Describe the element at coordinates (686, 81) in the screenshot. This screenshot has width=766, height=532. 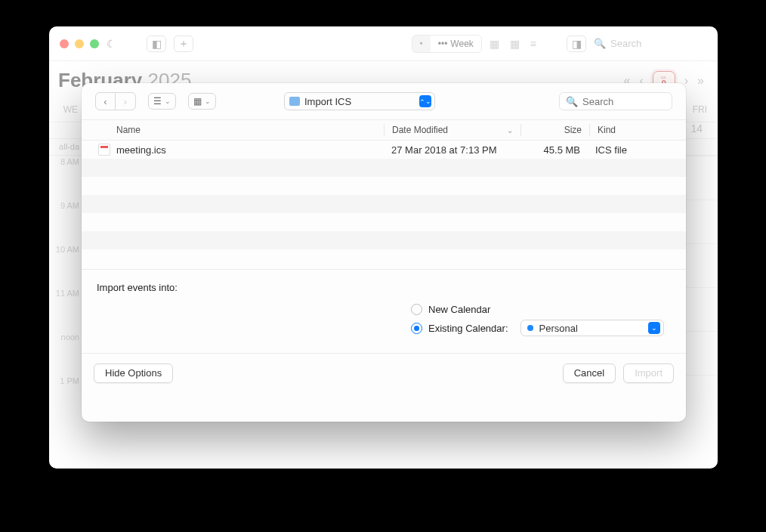
I see `nav-next-icon: ›` at that location.